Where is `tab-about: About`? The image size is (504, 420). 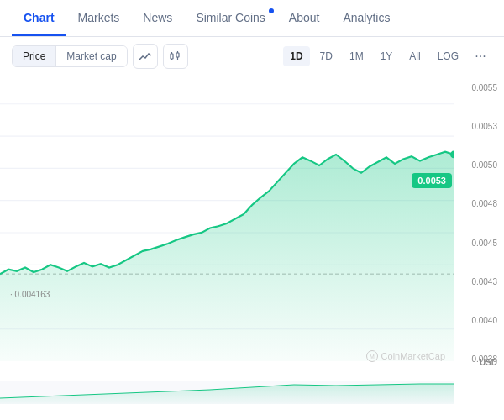
tab-about: About is located at coordinates (304, 18).